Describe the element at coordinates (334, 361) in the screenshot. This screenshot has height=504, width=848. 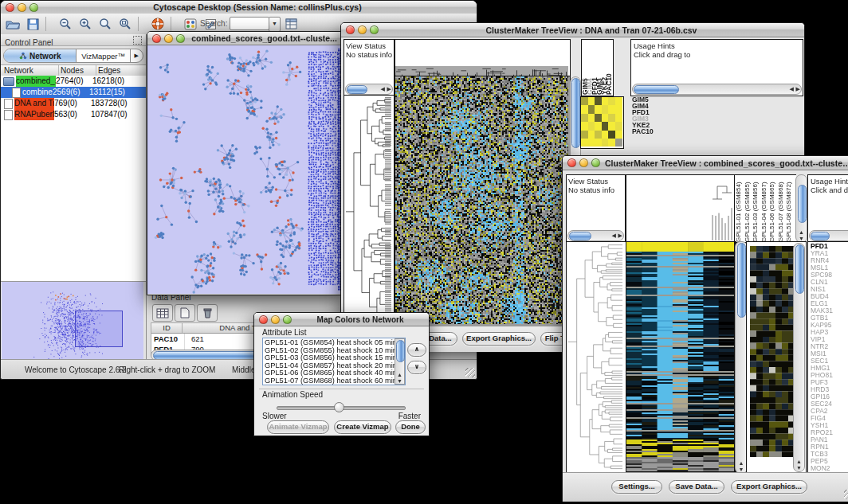
I see `attribute-list: GPL51-01 (GSM854) heat shock 05 minGPL51…` at that location.